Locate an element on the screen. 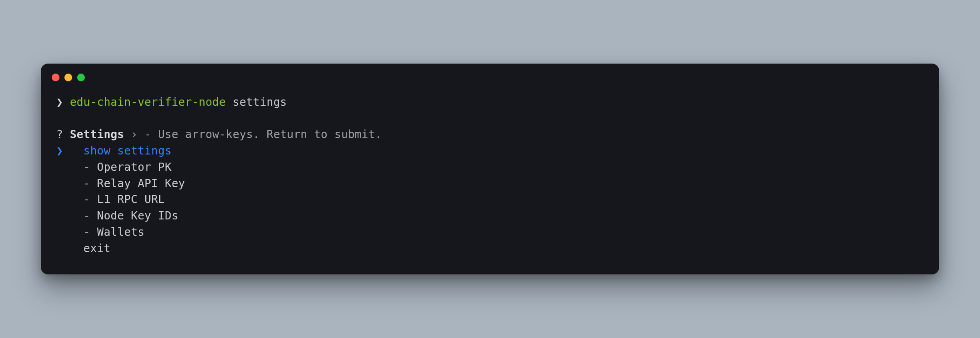  menu-item-label: show settings is located at coordinates (127, 151).